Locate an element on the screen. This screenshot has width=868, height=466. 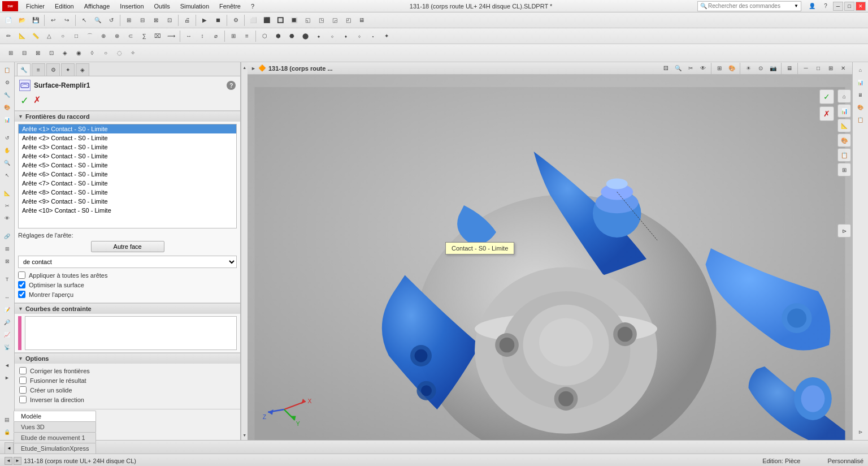
view-hide-icon: 👁 is located at coordinates (703, 68).